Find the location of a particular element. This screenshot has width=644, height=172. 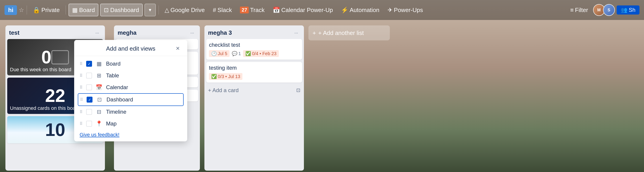

card-feb23-tag: ✅ 0/4 • Feb 23 is located at coordinates (261, 54).